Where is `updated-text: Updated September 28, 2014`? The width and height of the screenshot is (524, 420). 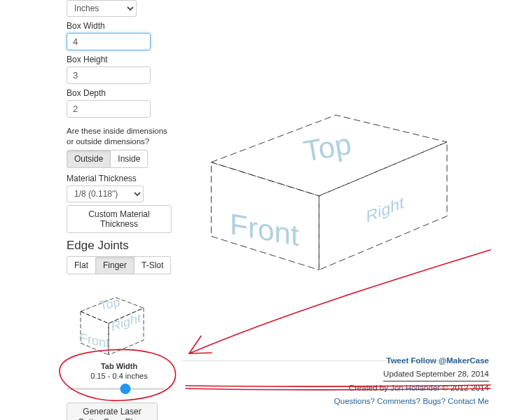 updated-text: Updated September 28, 2014 is located at coordinates (436, 374).